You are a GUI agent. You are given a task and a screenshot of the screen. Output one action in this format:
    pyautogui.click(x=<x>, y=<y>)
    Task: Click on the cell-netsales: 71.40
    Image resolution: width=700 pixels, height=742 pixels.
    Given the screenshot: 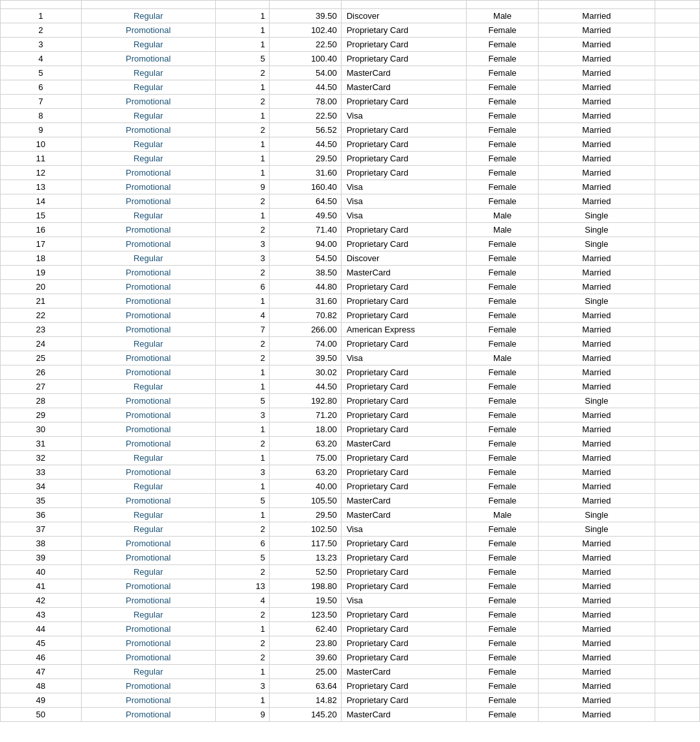 What is the action you would take?
    pyautogui.click(x=306, y=230)
    